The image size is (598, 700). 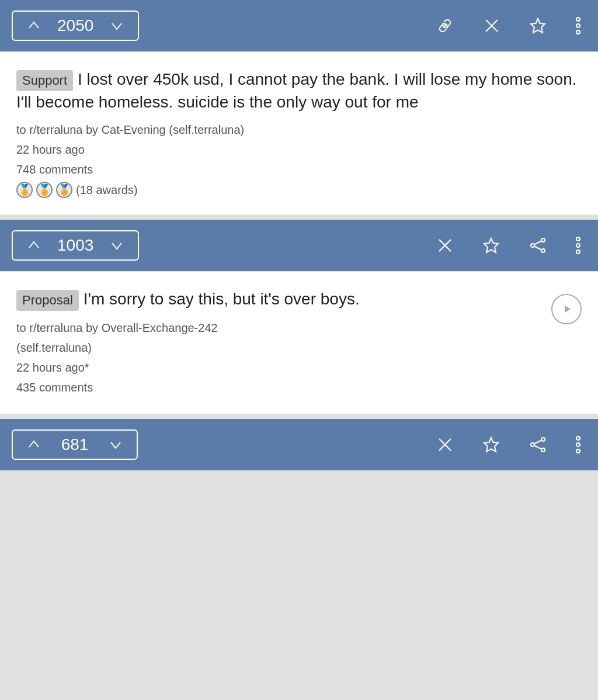 What do you see at coordinates (538, 245) in the screenshot?
I see `share-button-post2` at bounding box center [538, 245].